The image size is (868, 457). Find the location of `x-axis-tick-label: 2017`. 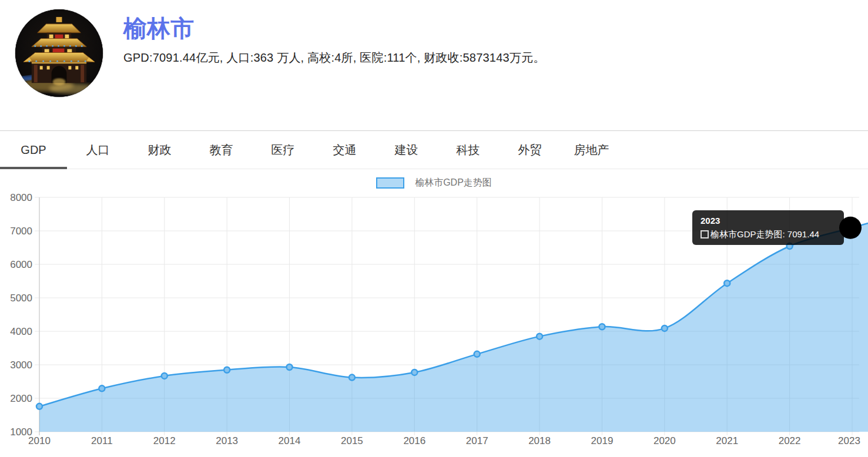

x-axis-tick-label: 2017 is located at coordinates (477, 441).